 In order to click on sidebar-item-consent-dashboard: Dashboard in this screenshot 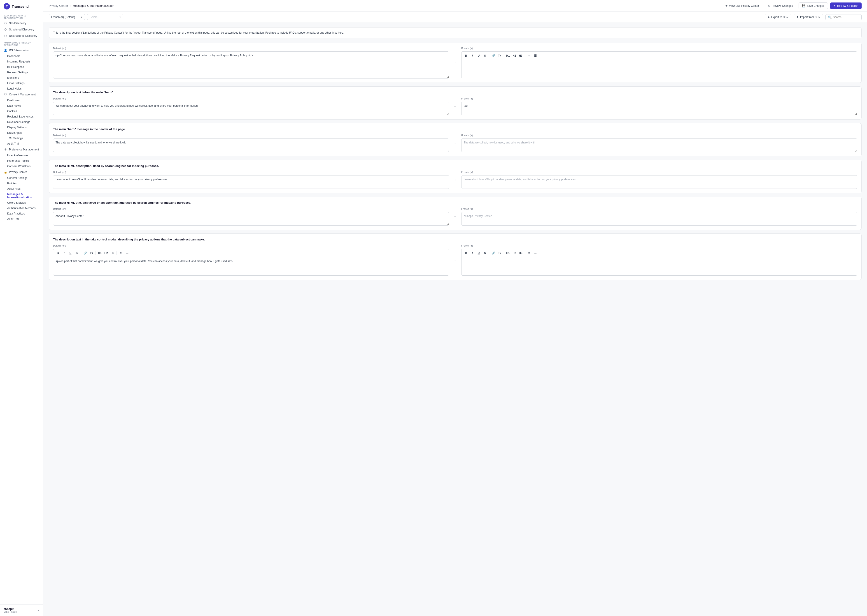, I will do `click(22, 100)`.